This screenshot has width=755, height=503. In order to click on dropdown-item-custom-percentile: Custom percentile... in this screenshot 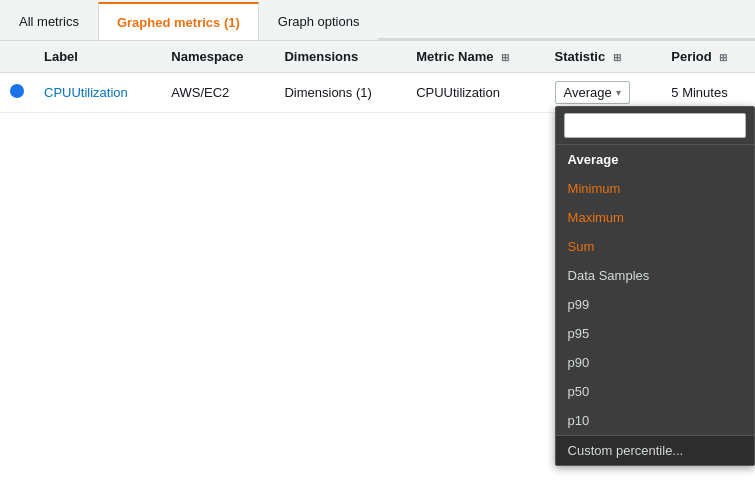, I will do `click(655, 450)`.